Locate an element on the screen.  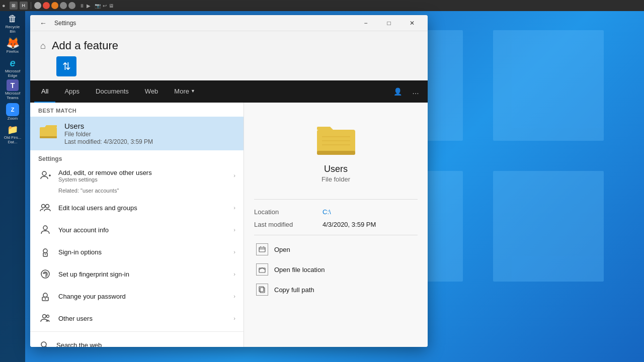
best-match-item: Users File folder Last modified: 4/3/202… is located at coordinates (137, 134).